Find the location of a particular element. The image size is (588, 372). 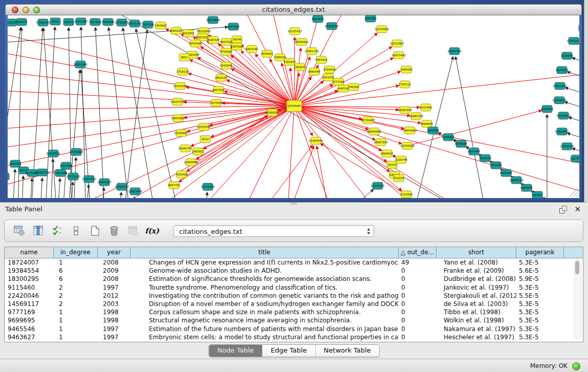

table-cell: Tourette syndrome. Phenomenology and cla… is located at coordinates (265, 288).